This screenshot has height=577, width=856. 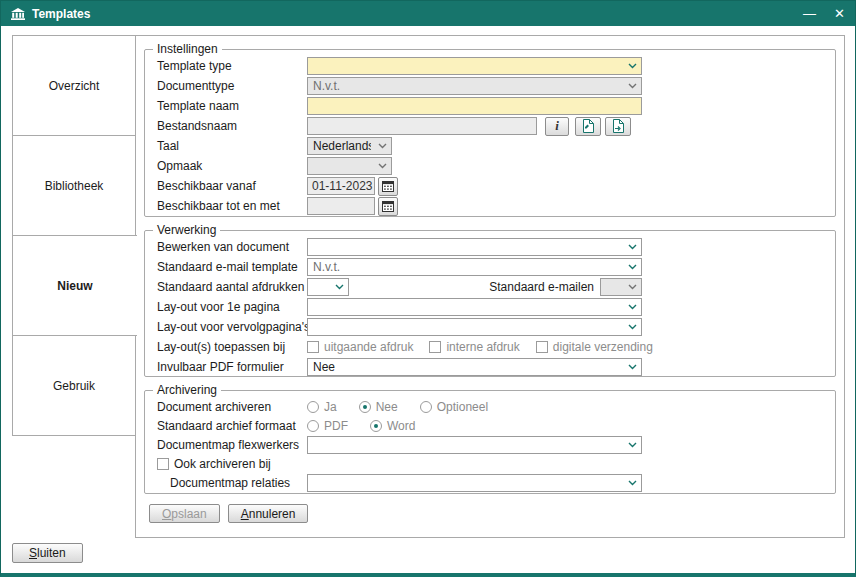 I want to click on field-label: Beschikbaar tot en met, so click(x=232, y=206).